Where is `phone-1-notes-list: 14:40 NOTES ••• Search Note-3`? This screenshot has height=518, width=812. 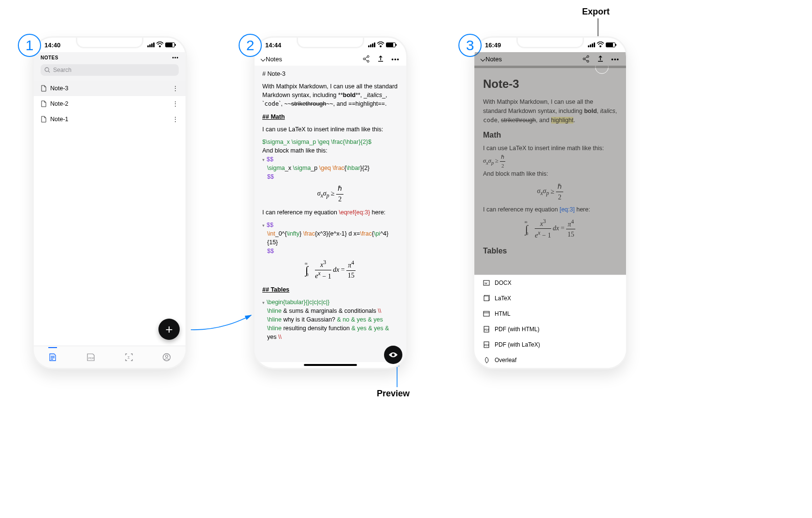
phone-1-notes-list: 14:40 NOTES ••• Search Note-3 is located at coordinates (110, 203).